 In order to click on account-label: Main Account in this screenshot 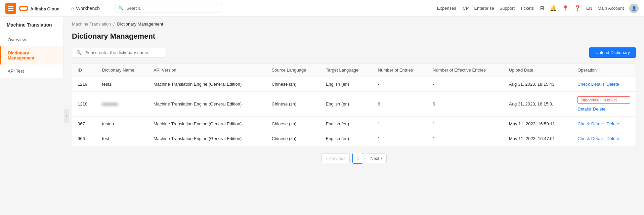, I will do `click(611, 8)`.